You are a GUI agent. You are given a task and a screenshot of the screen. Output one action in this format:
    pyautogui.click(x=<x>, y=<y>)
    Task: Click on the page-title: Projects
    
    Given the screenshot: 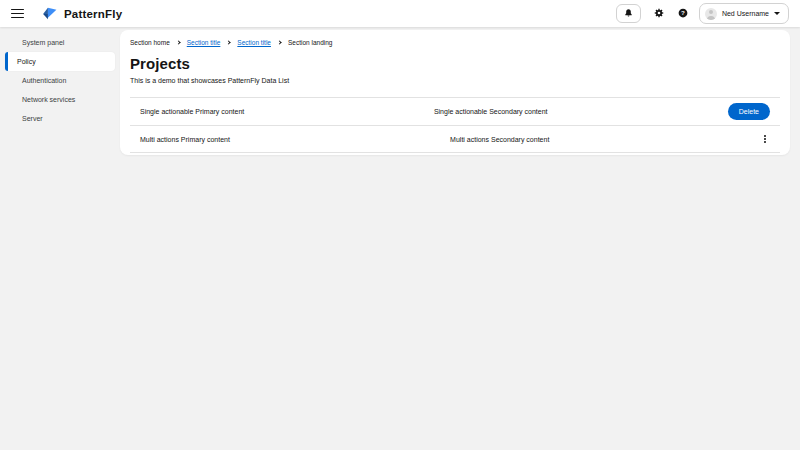 What is the action you would take?
    pyautogui.click(x=455, y=64)
    